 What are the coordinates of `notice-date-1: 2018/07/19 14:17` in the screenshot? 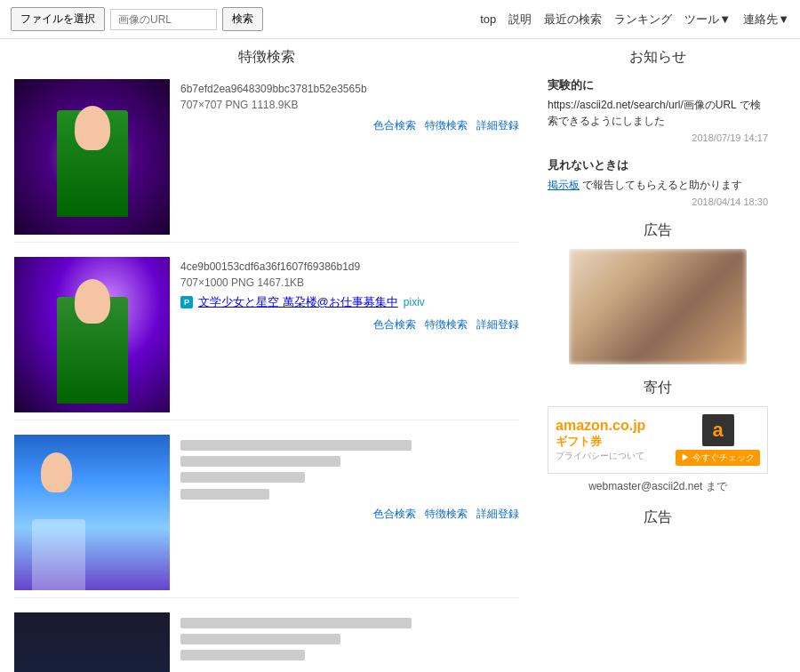 It's located at (658, 138).